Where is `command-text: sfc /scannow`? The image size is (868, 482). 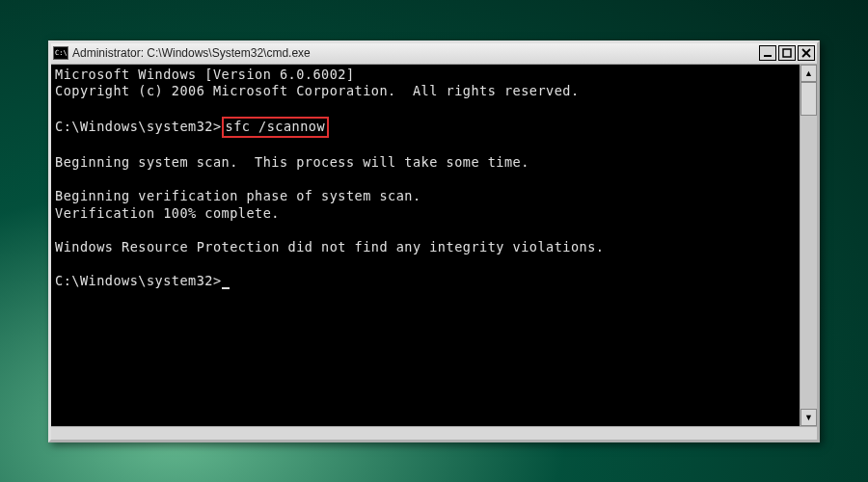
command-text: sfc /scannow is located at coordinates (276, 126).